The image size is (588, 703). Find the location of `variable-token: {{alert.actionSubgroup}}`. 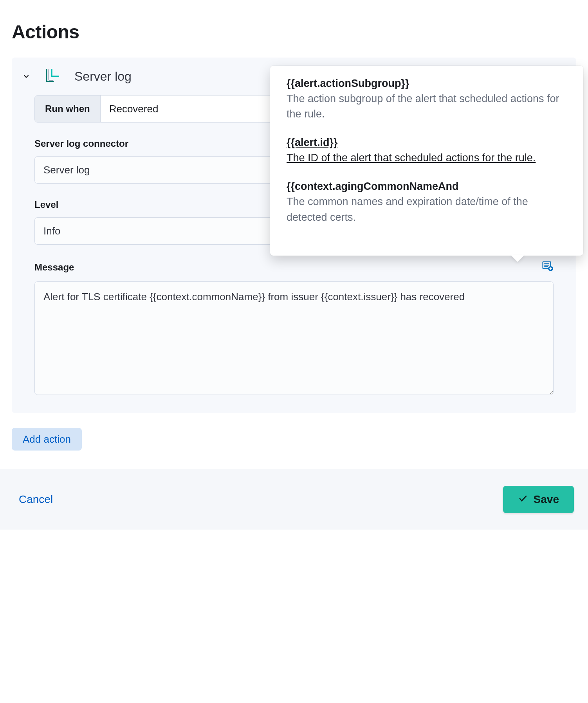

variable-token: {{alert.actionSubgroup}} is located at coordinates (427, 84).